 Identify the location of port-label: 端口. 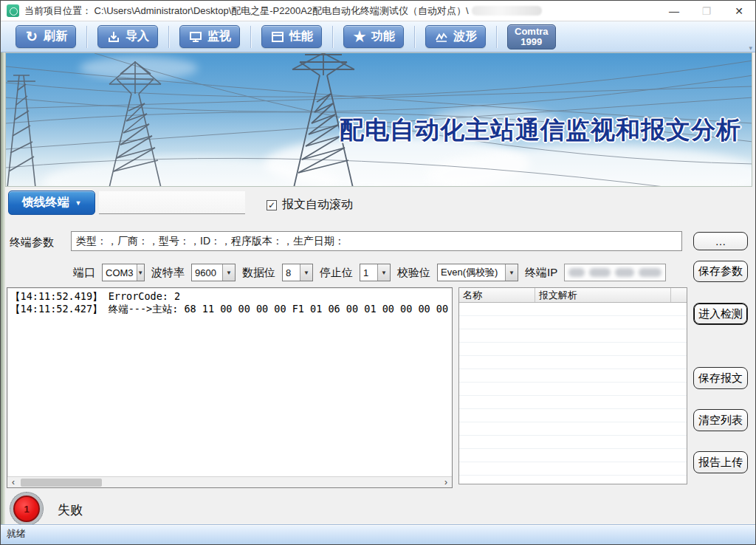
(84, 273).